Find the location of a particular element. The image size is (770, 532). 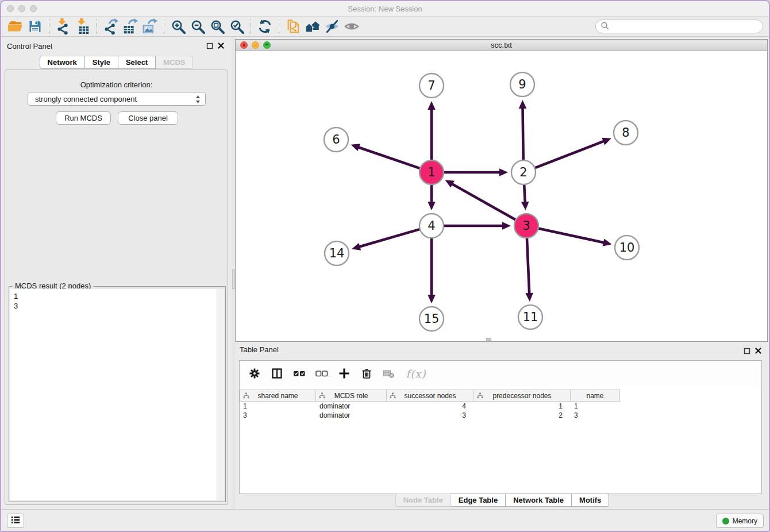

toolbar-separator is located at coordinates (279, 26).